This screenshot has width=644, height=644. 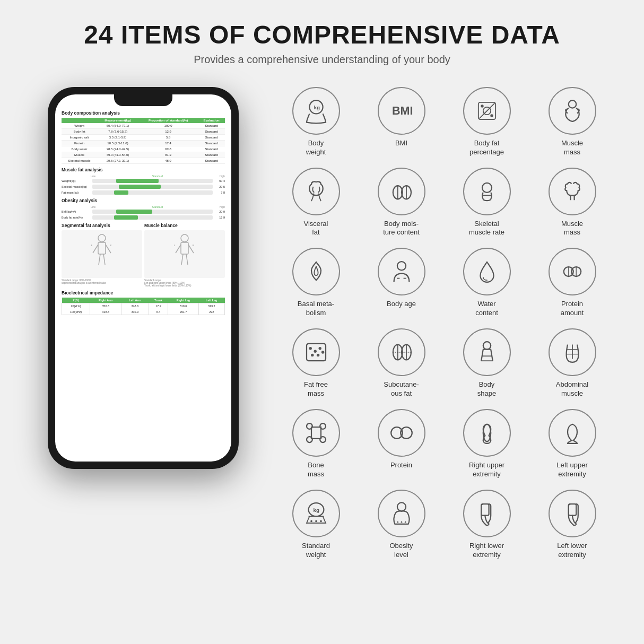 What do you see at coordinates (487, 272) in the screenshot?
I see `water-content-icon` at bounding box center [487, 272].